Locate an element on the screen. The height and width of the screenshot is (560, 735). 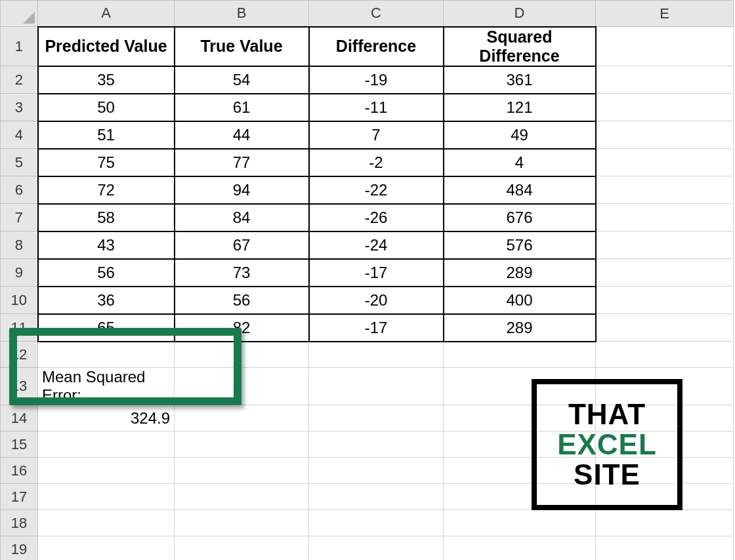
cell-C6: -22 is located at coordinates (377, 190).